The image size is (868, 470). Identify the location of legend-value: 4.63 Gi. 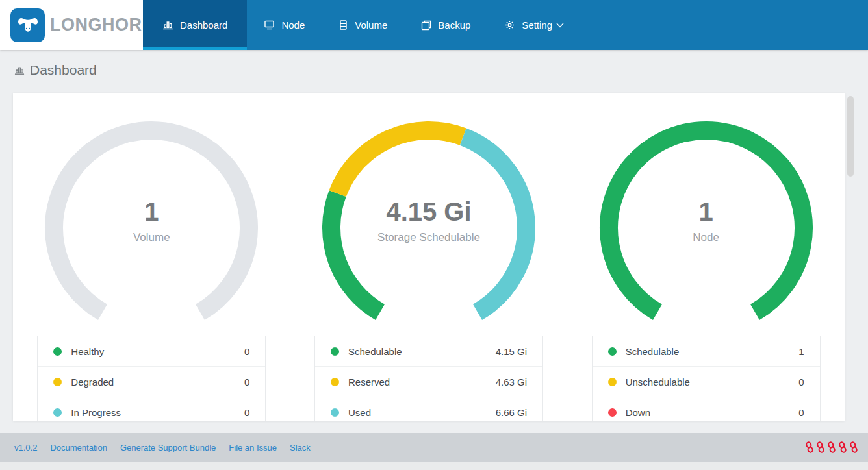
(511, 382).